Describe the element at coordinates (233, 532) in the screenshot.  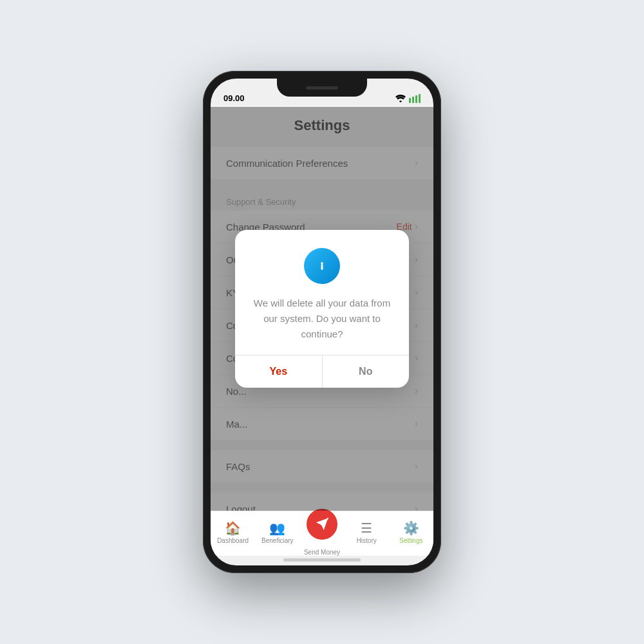
I see `nav-item-dashboard: 🏠 Dashboard` at that location.